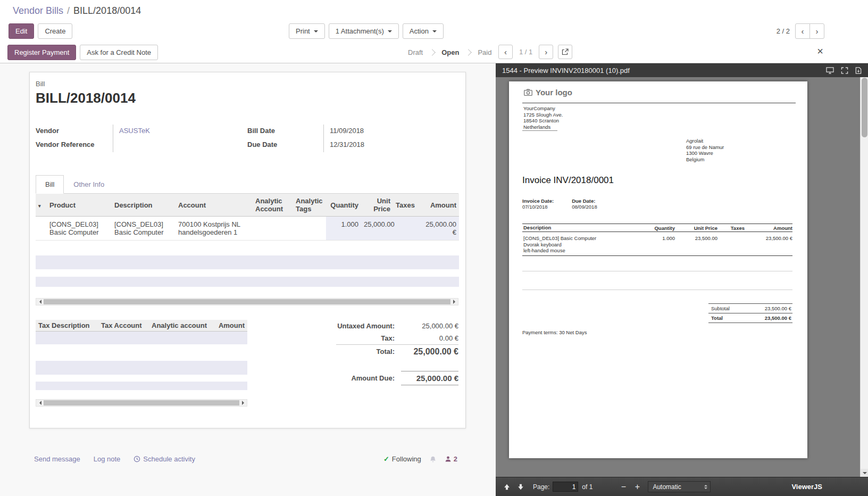  I want to click on chatter-right: ✓ Following 2, so click(420, 459).